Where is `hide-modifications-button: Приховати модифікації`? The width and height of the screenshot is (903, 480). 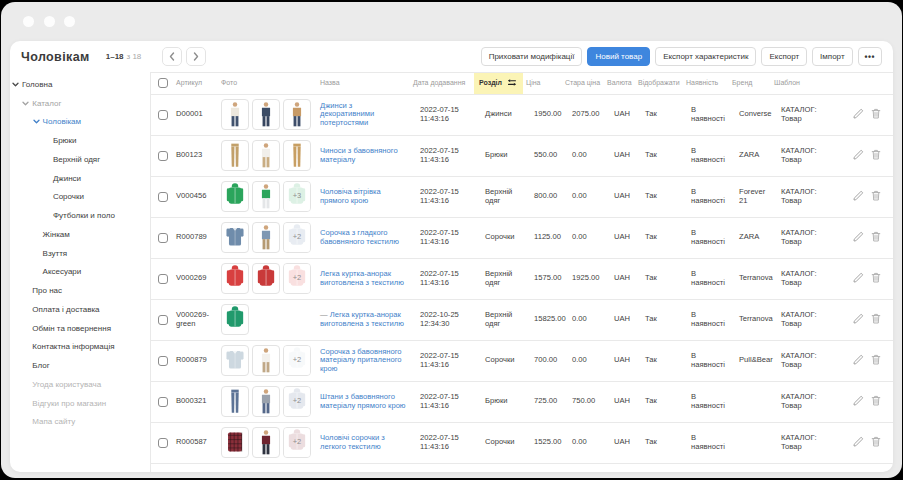
hide-modifications-button: Приховати модифікації is located at coordinates (532, 56).